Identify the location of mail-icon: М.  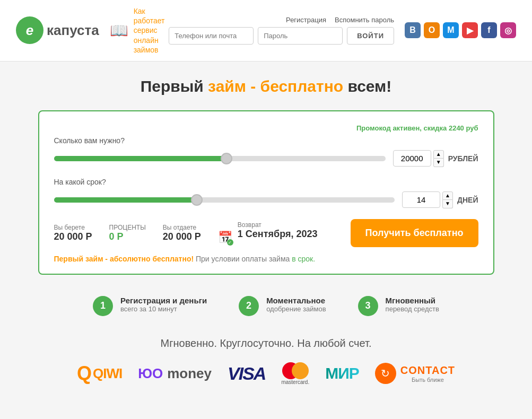
(451, 30).